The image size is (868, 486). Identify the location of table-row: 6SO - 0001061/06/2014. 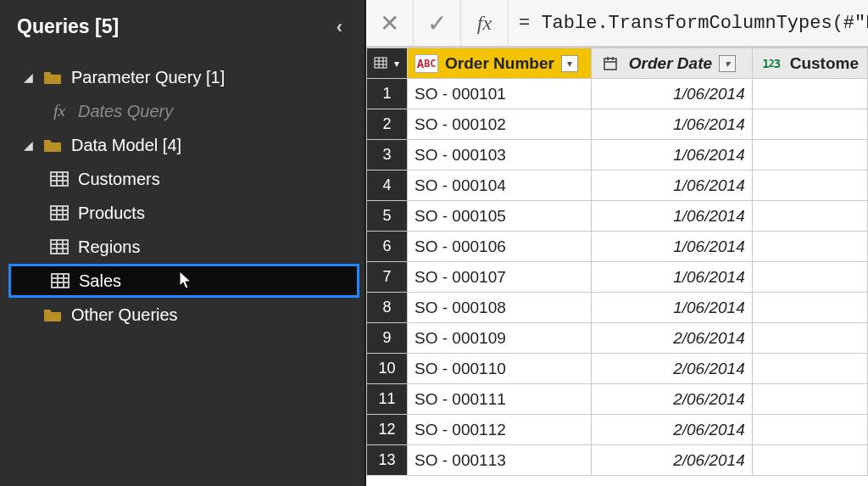
(617, 247).